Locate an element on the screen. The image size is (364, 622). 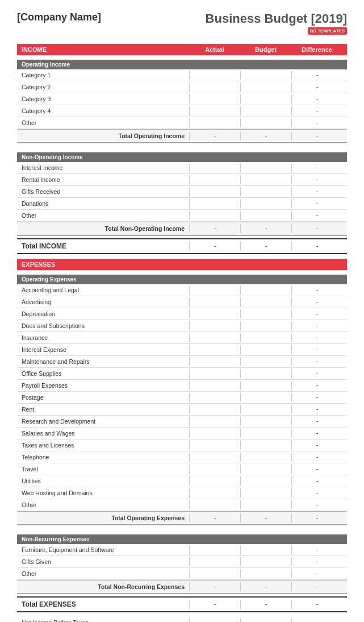
row-label: Gifts Given is located at coordinates (106, 562).